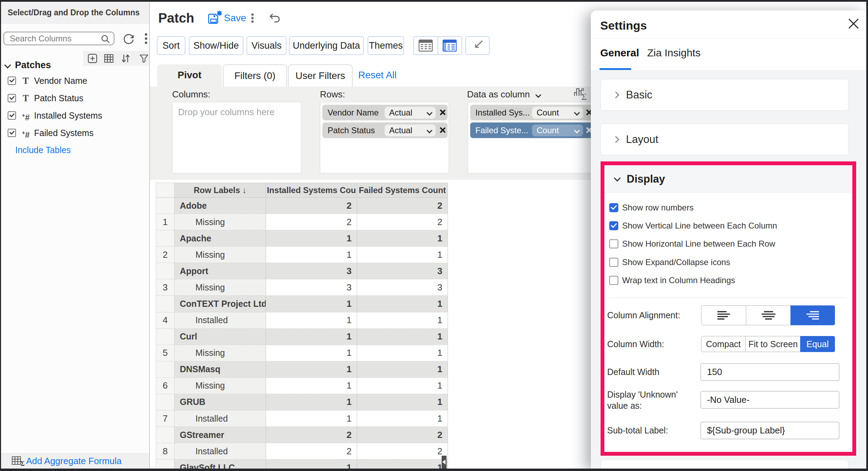  Describe the element at coordinates (75, 81) in the screenshot. I see `field-item: T Vendor Name` at that location.